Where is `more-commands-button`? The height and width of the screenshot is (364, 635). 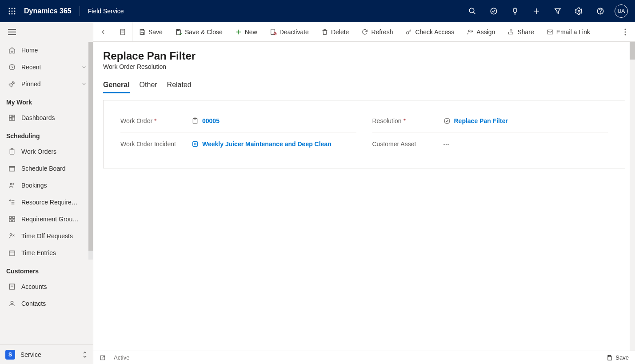
more-commands-button is located at coordinates (625, 32).